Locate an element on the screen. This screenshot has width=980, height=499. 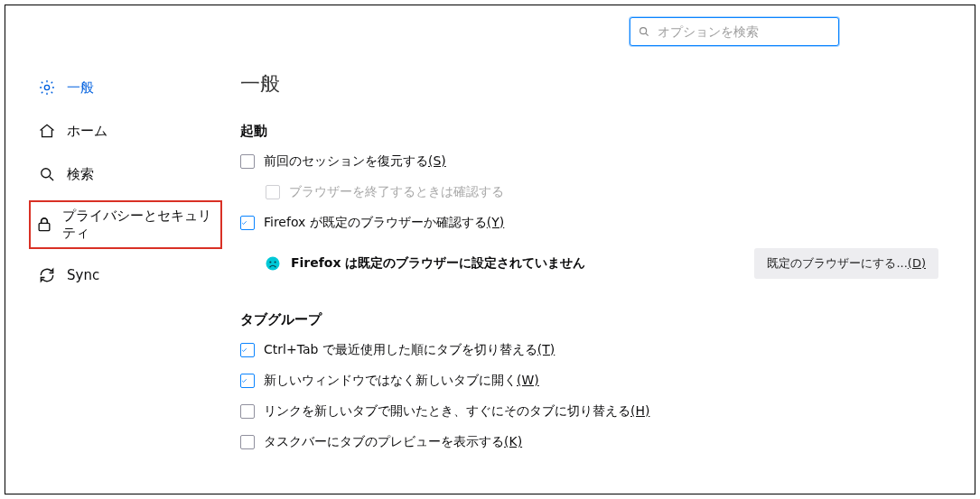
sidebar-item-privacy: プライバシーとセキュリティ is located at coordinates (126, 225).